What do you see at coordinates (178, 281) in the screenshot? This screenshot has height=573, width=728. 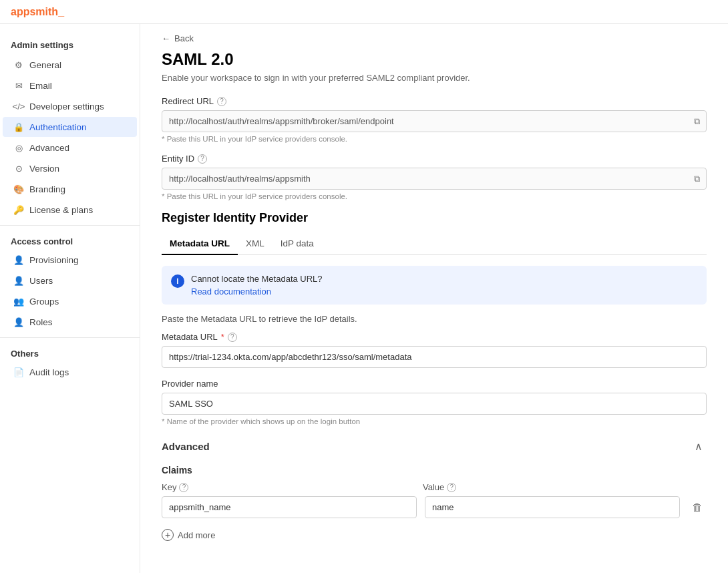 I see `info-icon: i` at bounding box center [178, 281].